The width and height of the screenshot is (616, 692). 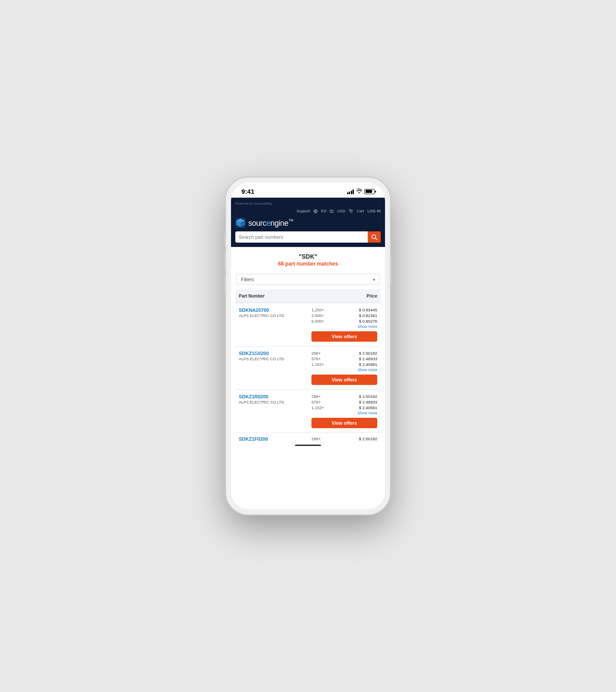 What do you see at coordinates (374, 237) in the screenshot?
I see `search-button` at bounding box center [374, 237].